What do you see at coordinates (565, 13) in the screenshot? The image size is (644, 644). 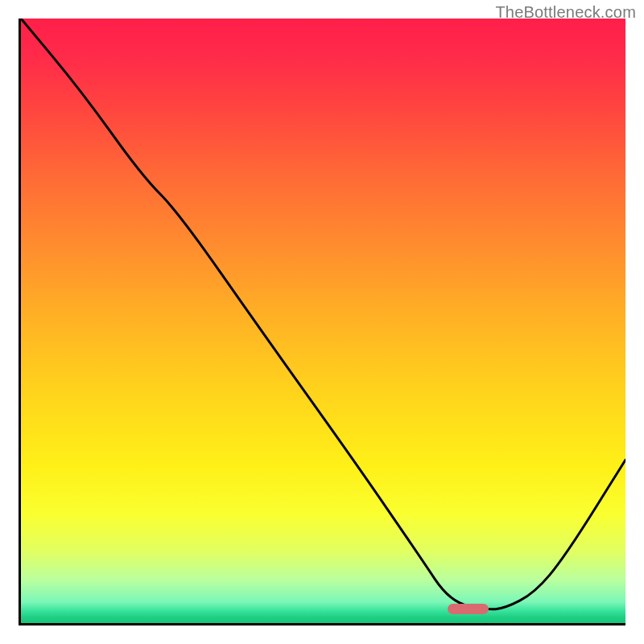 I see `watermark-text: TheBottleneck.com` at bounding box center [565, 13].